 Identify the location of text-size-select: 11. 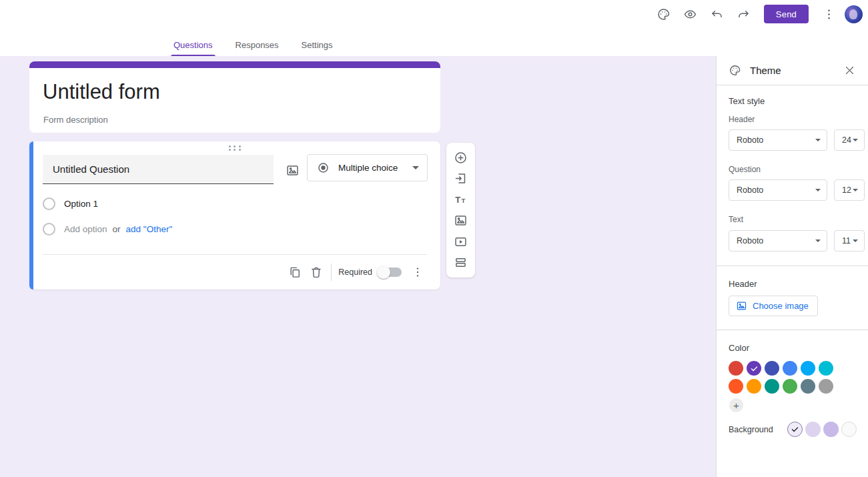
(849, 241).